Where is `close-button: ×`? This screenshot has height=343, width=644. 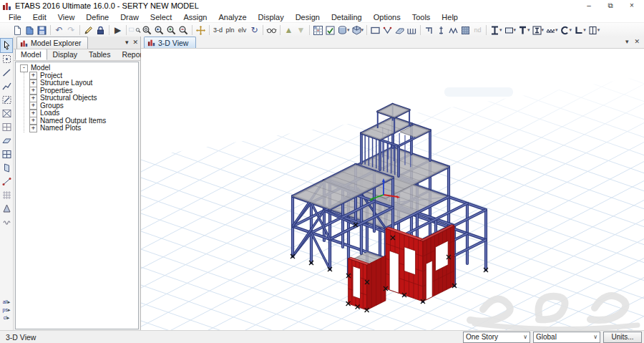
close-button: × is located at coordinates (632, 6).